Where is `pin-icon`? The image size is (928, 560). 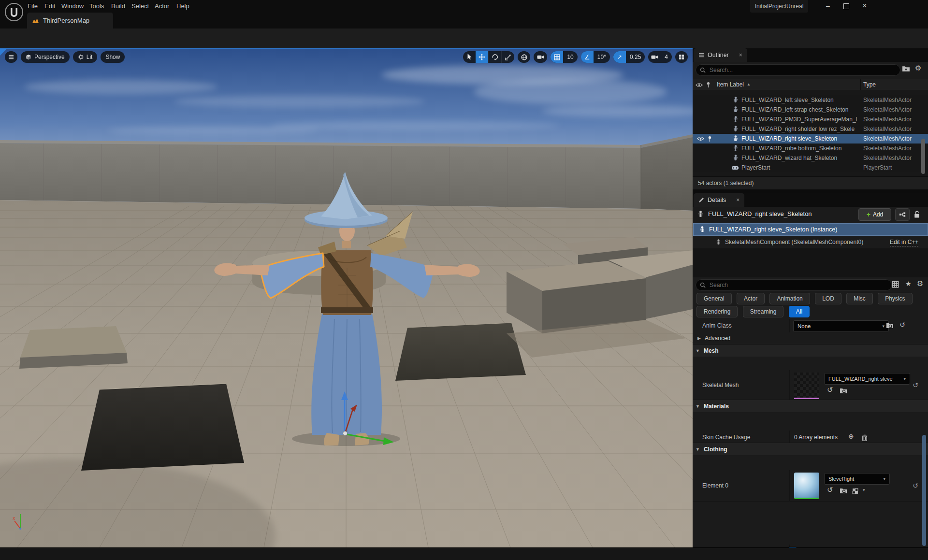
pin-icon is located at coordinates (710, 139).